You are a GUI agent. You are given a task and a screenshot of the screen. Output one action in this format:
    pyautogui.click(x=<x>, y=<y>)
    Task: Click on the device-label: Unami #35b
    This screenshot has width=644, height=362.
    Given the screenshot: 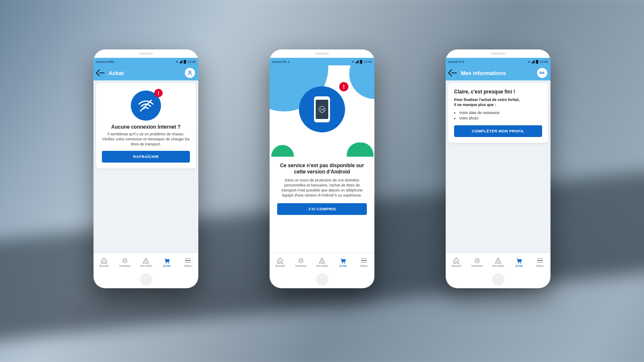 What is the action you would take?
    pyautogui.click(x=105, y=62)
    